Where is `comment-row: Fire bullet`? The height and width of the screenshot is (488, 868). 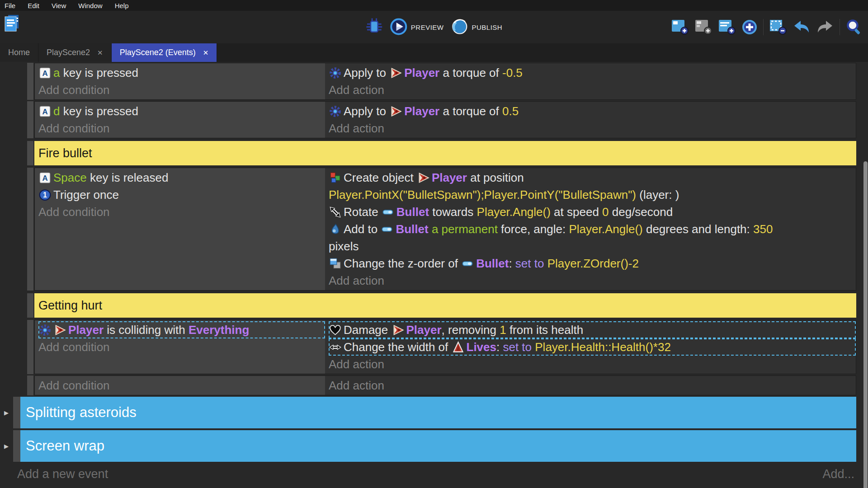
comment-row: Fire bullet is located at coordinates (428, 153).